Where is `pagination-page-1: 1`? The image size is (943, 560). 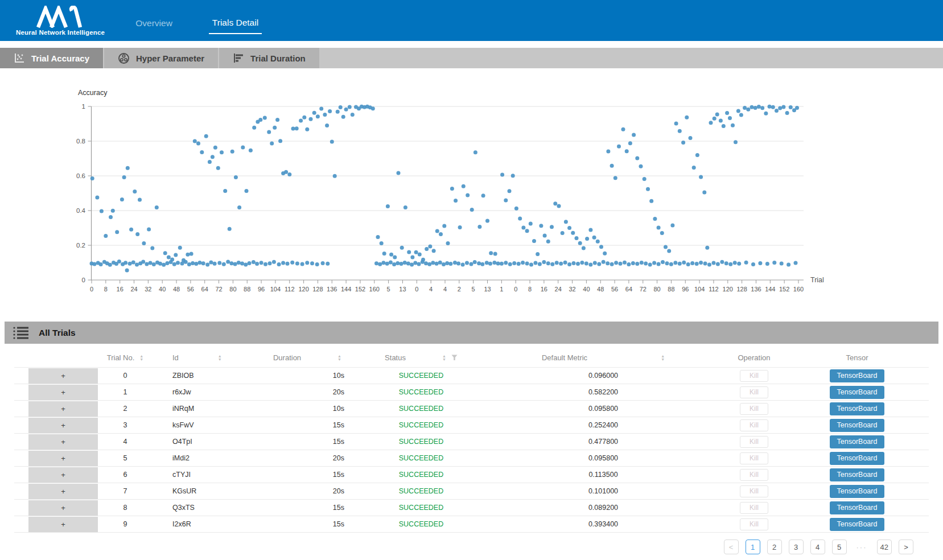 pagination-page-1: 1 is located at coordinates (753, 547).